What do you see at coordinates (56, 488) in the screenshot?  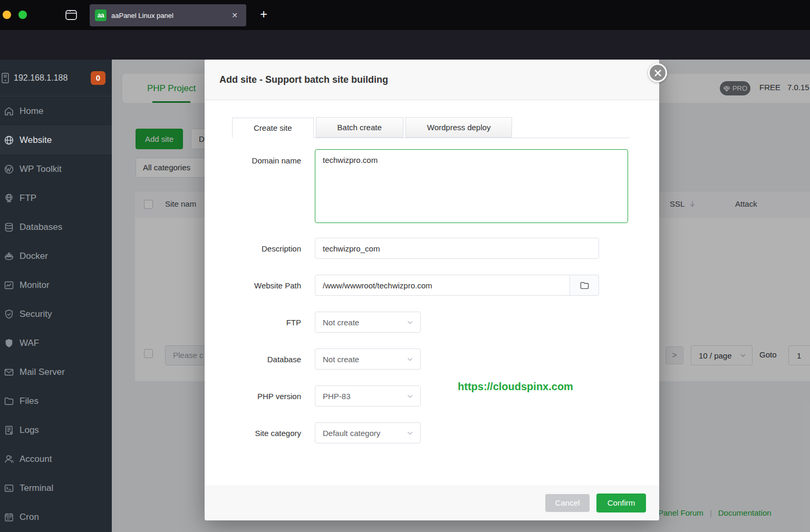 I see `sidebar-item-terminal: Terminal` at bounding box center [56, 488].